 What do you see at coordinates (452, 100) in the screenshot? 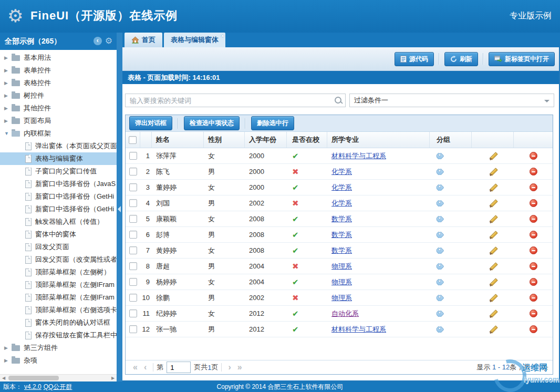
I see `filter-dropdown: 过滤条件一` at bounding box center [452, 100].